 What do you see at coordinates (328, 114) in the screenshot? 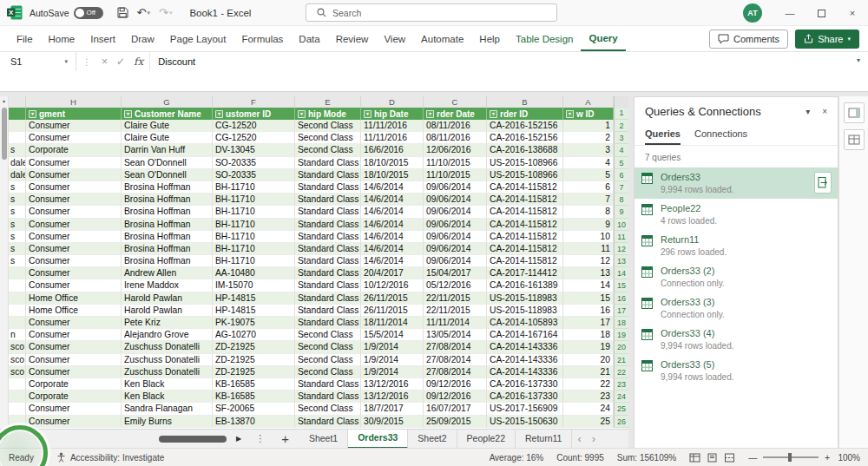
I see `header-cell-hip-mode: ▾hip Mode` at bounding box center [328, 114].